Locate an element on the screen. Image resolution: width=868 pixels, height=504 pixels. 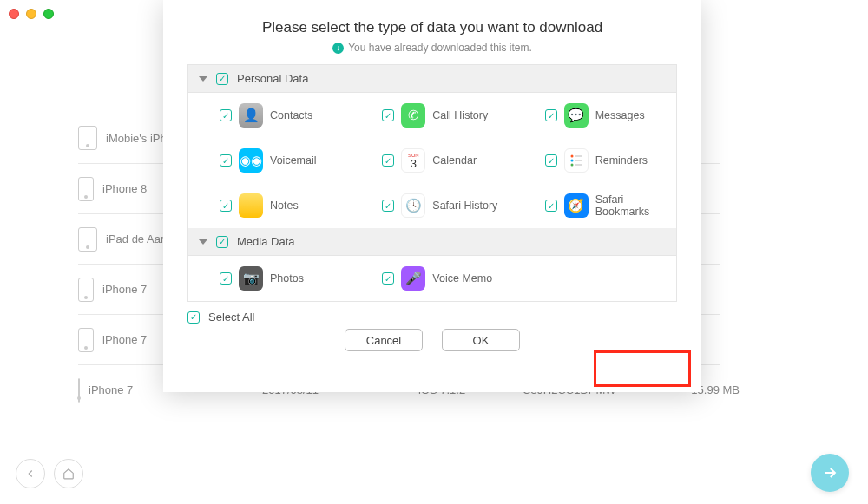
item-contacts: ✓👤Contacts is located at coordinates (269, 115).